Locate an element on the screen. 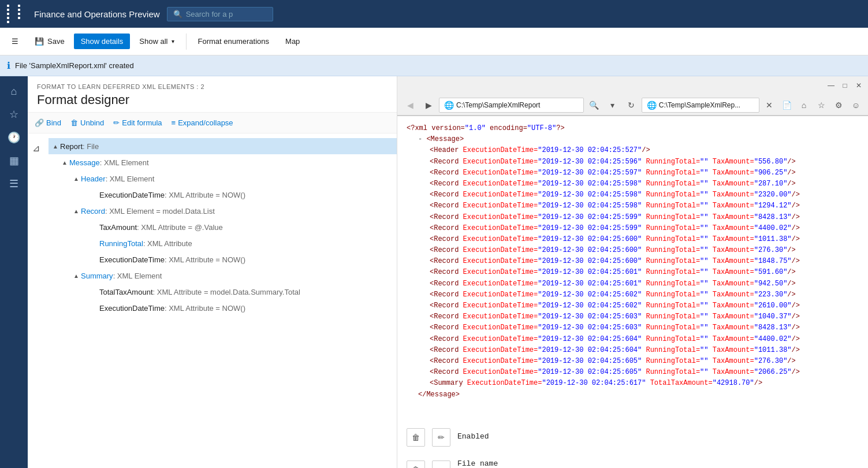 The width and height of the screenshot is (868, 468). close-tab-icon: ✕ is located at coordinates (769, 105).